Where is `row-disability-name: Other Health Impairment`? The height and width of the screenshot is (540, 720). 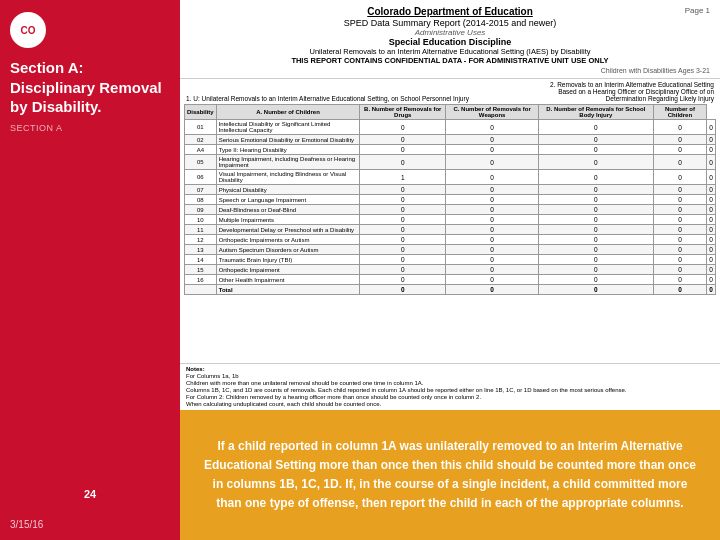
row-disability-name: Other Health Impairment is located at coordinates (288, 280).